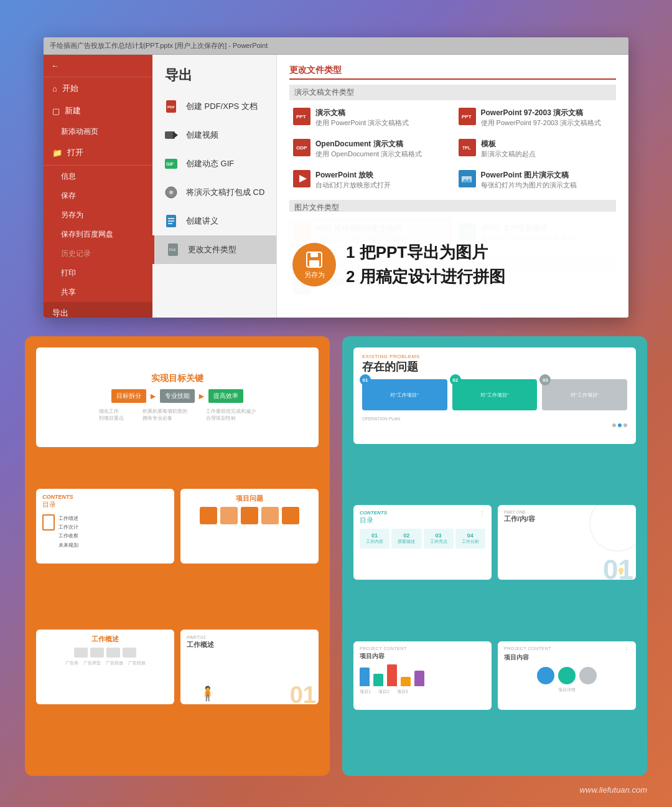 This screenshot has width=672, height=807. I want to click on slide-project-content-2: PROJECT CONTENT ⋮ 项目内容 项目详情, so click(567, 676).